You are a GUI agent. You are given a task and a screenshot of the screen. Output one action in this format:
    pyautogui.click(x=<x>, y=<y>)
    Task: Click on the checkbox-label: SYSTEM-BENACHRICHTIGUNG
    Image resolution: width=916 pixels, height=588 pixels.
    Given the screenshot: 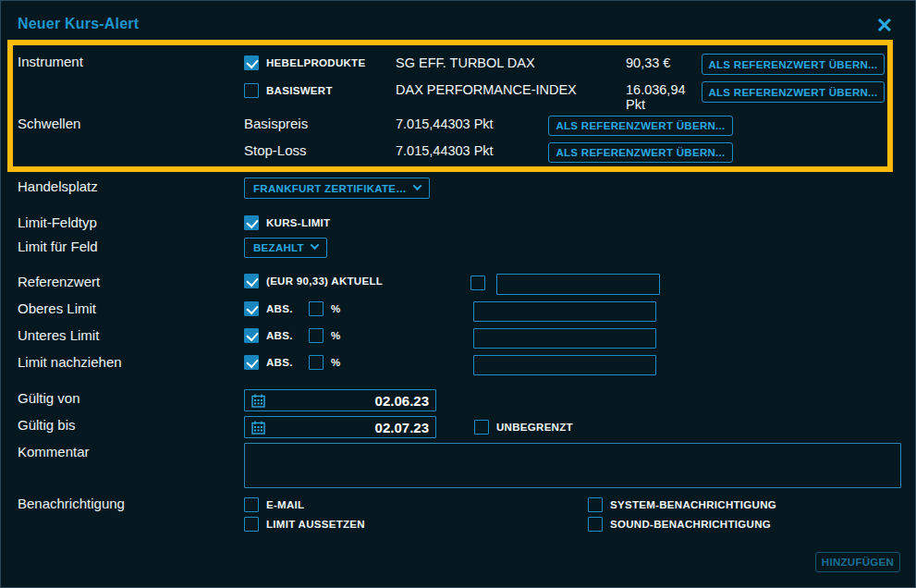 What is the action you would take?
    pyautogui.click(x=693, y=505)
    